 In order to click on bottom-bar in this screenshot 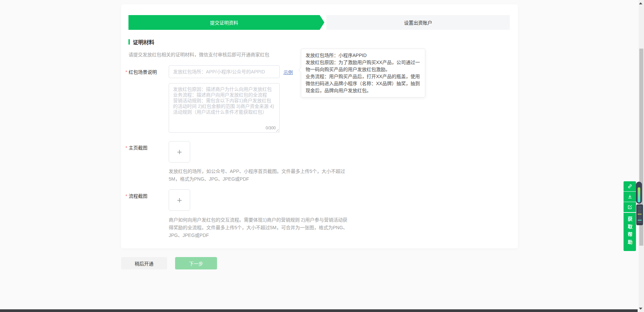, I will do `click(319, 311)`.